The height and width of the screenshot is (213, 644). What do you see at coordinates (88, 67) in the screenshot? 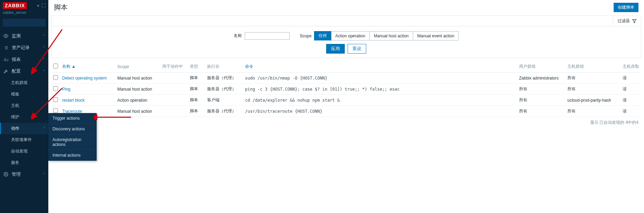
I see `col-name: 名称 ▲` at bounding box center [88, 67].